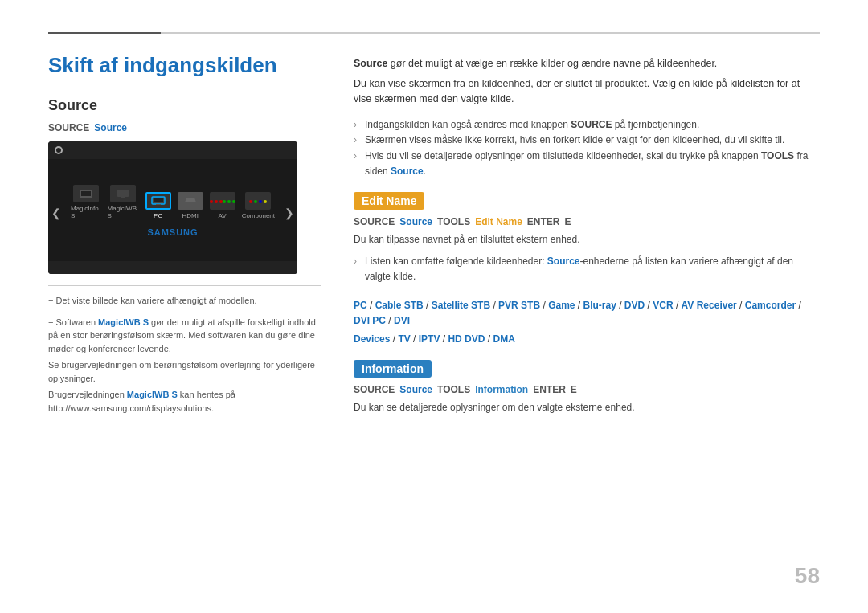  I want to click on src-pc: PC, so click(360, 305).